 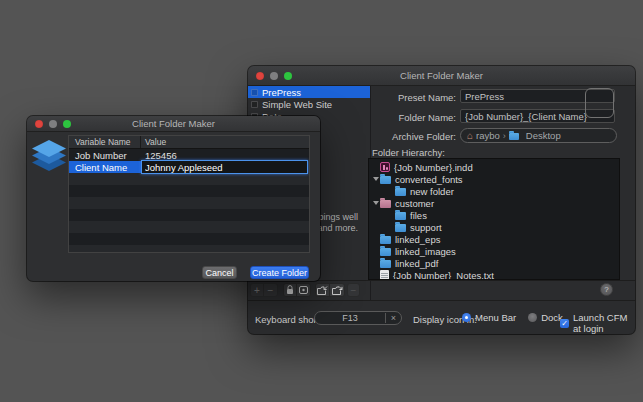 What do you see at coordinates (494, 203) in the screenshot?
I see `tree-item: customer` at bounding box center [494, 203].